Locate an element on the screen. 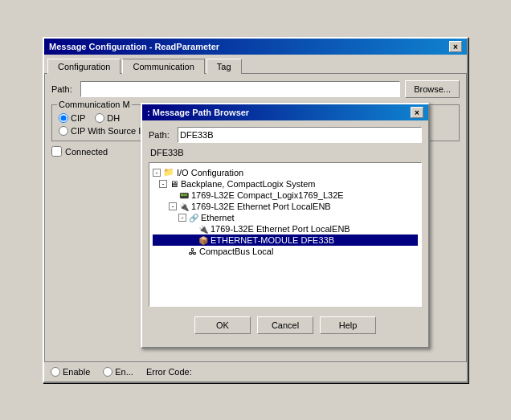  expand-backplane: - is located at coordinates (163, 184).